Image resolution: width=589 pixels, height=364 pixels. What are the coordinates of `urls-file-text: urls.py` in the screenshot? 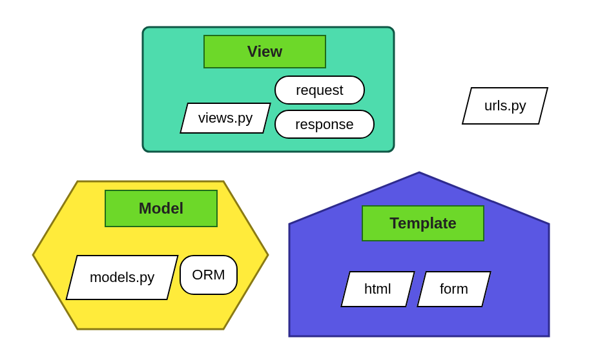 It's located at (505, 106).